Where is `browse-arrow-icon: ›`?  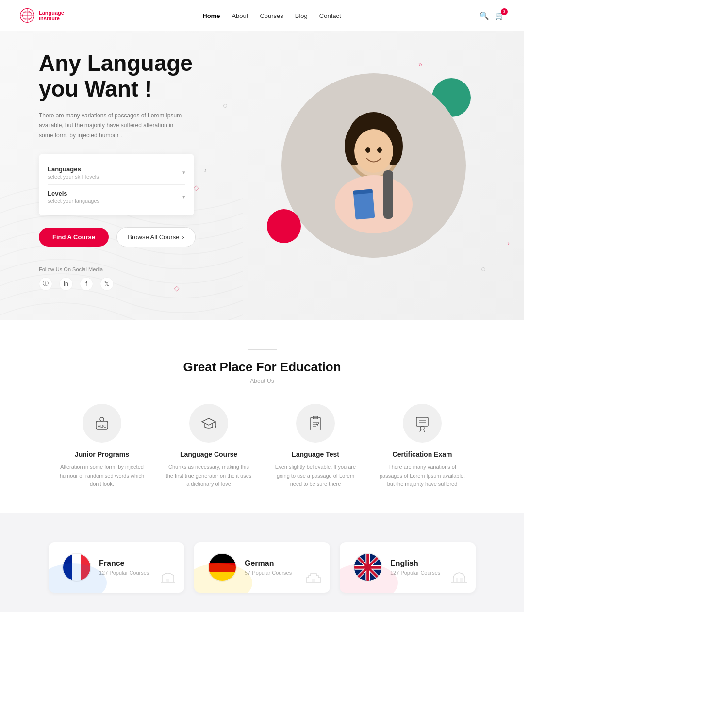
browse-arrow-icon: › is located at coordinates (183, 237).